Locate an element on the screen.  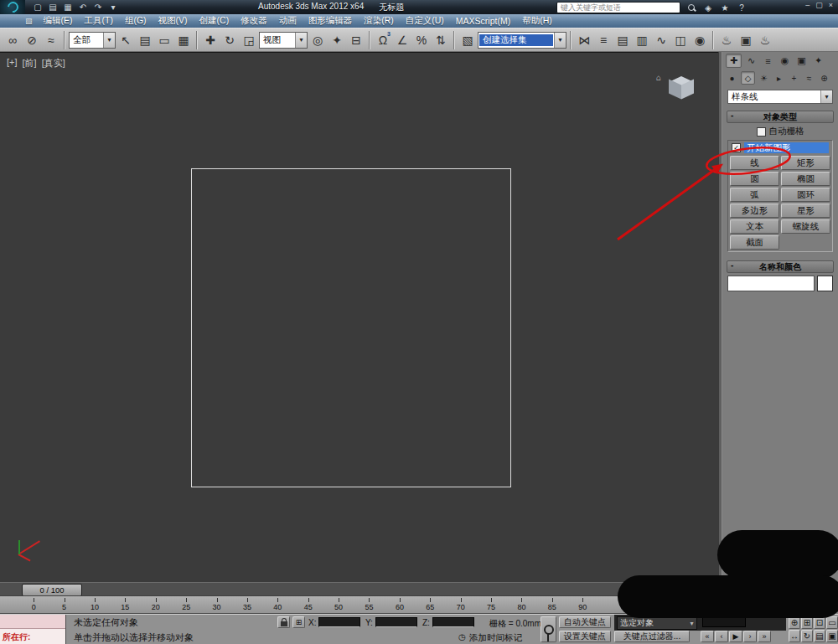
zoom-region-icon: ▭ is located at coordinates (832, 623).